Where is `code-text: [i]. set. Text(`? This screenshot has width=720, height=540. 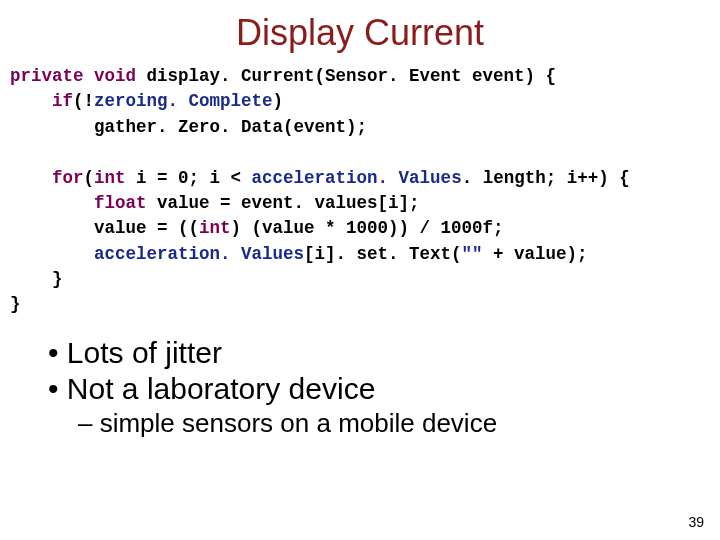
code-text: [i]. set. Text( is located at coordinates (383, 254).